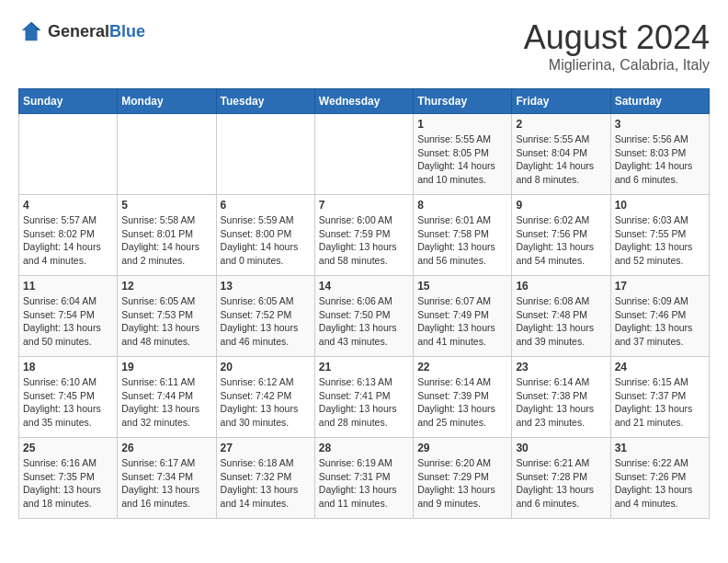 This screenshot has width=728, height=563. I want to click on day-number: 25, so click(68, 448).